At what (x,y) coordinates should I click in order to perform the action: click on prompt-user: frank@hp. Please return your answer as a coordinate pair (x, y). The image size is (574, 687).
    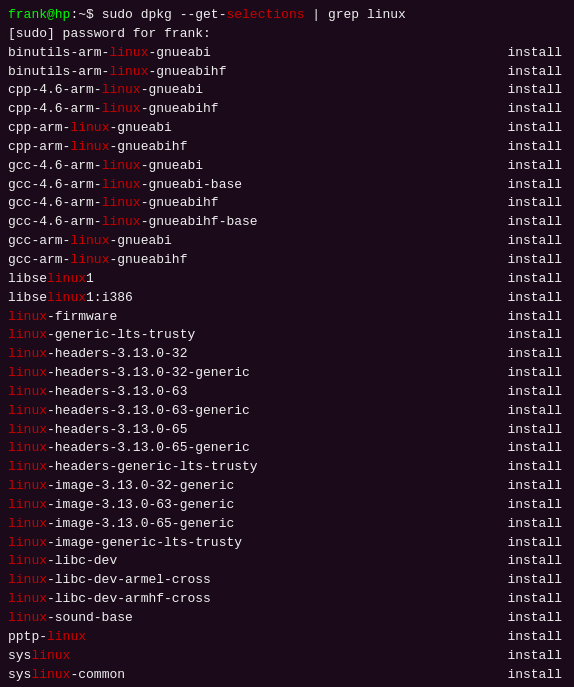
    Looking at the image, I should click on (39, 16).